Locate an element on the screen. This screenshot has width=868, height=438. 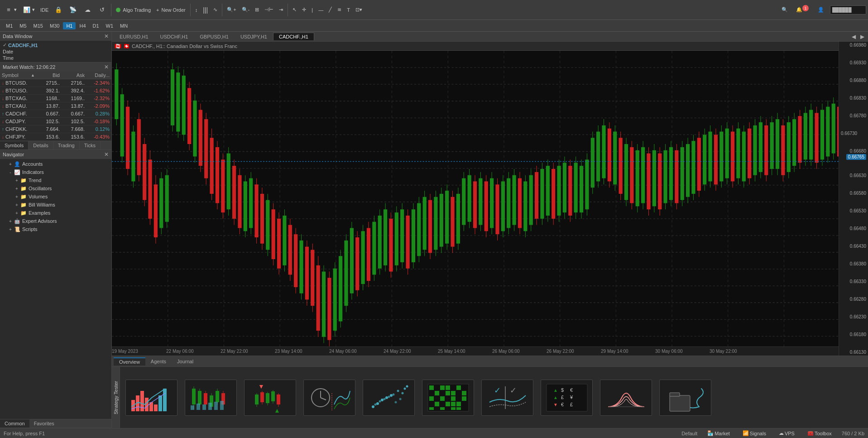
market-watch-close: ✕ is located at coordinates (106, 67).